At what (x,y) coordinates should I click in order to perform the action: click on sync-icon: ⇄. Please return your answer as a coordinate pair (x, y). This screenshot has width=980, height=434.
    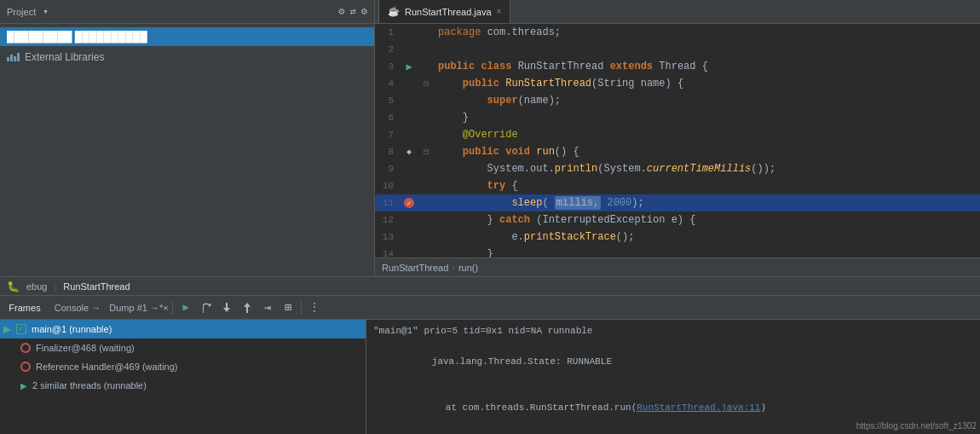
    Looking at the image, I should click on (353, 12).